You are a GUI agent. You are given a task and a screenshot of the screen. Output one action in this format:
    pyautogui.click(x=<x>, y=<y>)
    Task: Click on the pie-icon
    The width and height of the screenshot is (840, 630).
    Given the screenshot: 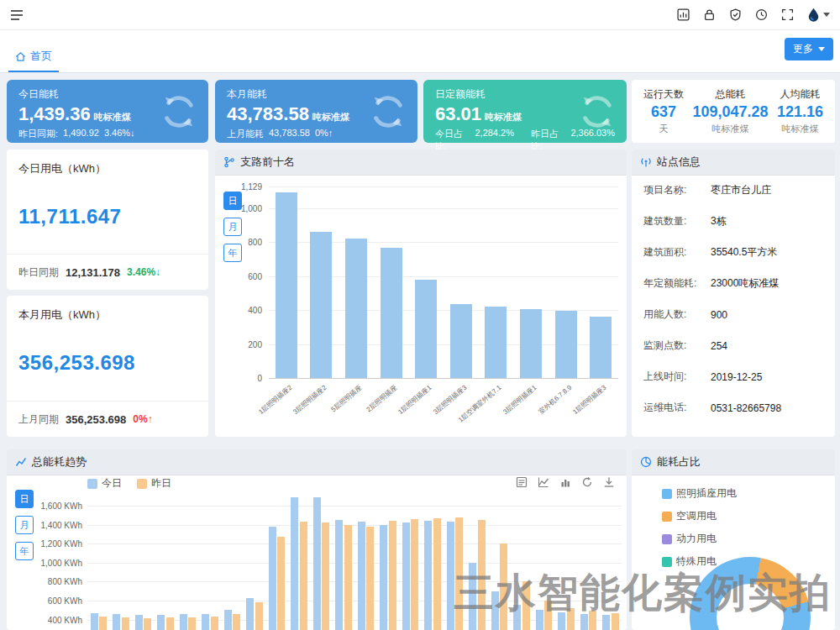 What is the action you would take?
    pyautogui.click(x=646, y=462)
    